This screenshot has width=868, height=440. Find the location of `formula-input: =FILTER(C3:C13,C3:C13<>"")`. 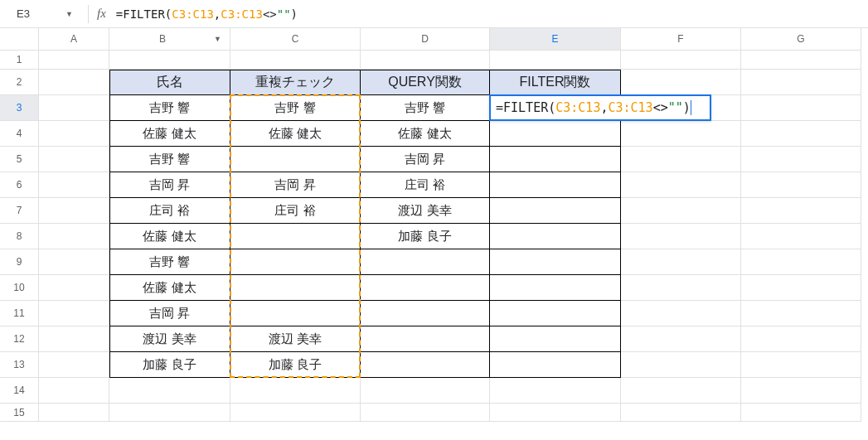

formula-input: =FILTER(C3:C13,C3:C13<>"") is located at coordinates (489, 14).